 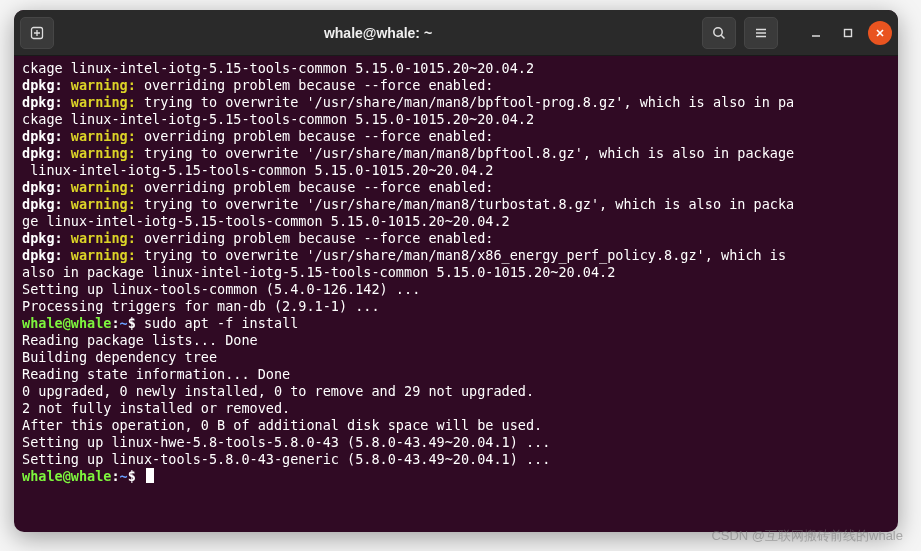 What do you see at coordinates (456, 222) in the screenshot?
I see `terminal-line: ge linux-intel-iotg-5.15-tools-common 5.…` at bounding box center [456, 222].